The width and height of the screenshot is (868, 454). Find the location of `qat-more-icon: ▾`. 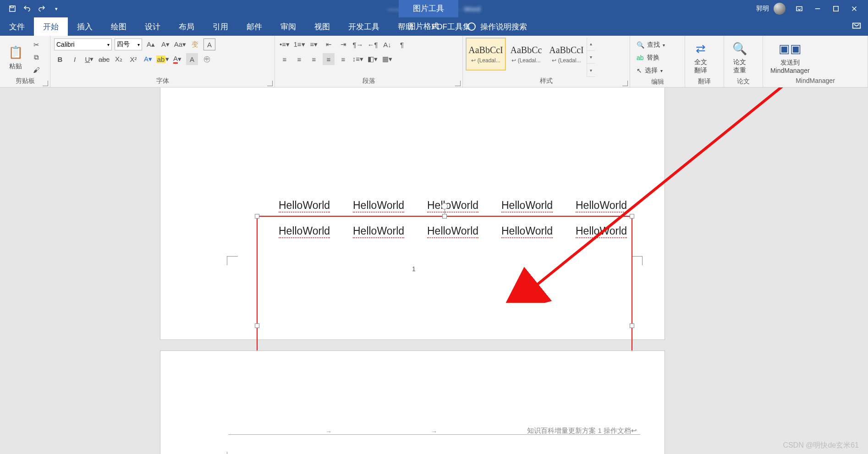

qat-more-icon: ▾ is located at coordinates (56, 9).